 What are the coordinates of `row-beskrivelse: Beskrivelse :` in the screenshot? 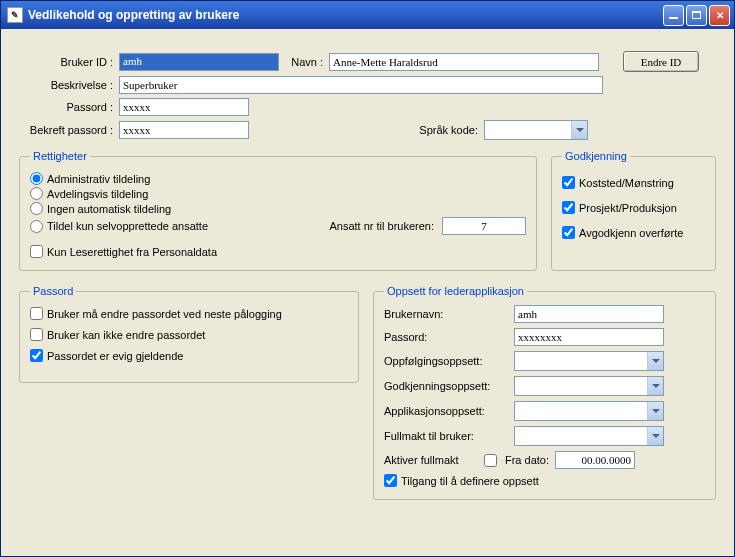 It's located at (368, 85).